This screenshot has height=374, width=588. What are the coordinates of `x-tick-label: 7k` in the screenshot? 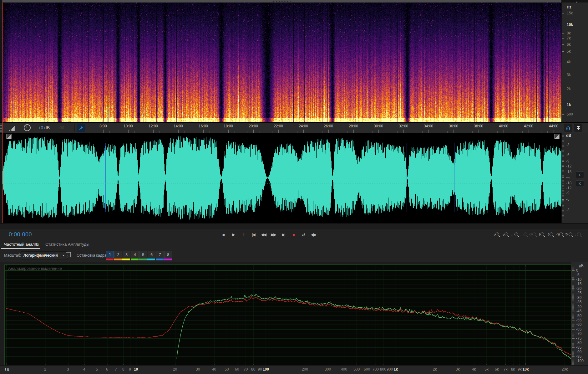 It's located at (505, 369).